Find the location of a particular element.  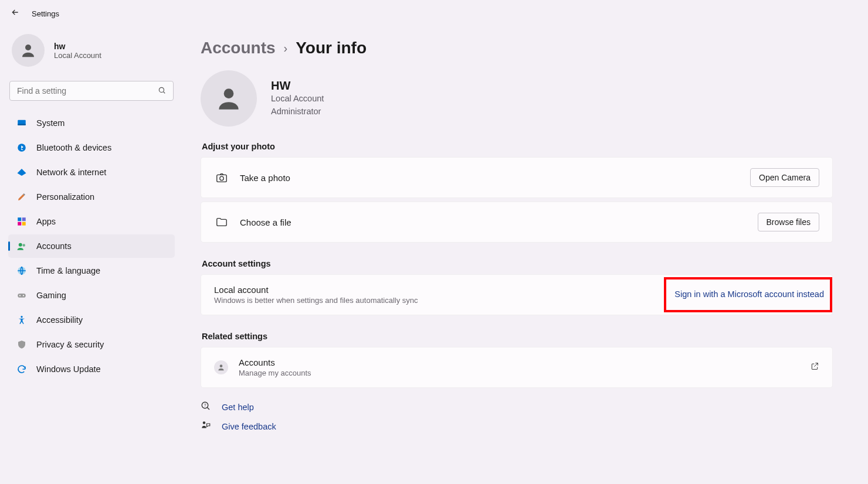

sidebar-item-label: Accounts is located at coordinates (54, 246).